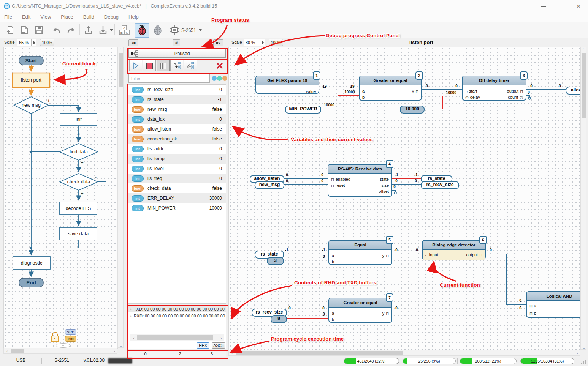  I want to click on download-button, so click(103, 30).